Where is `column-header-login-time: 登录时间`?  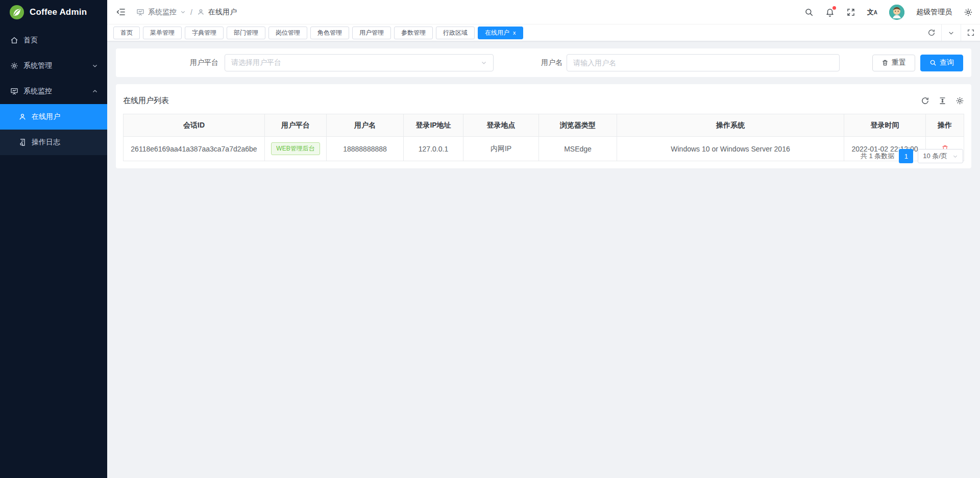 column-header-login-time: 登录时间 is located at coordinates (885, 125).